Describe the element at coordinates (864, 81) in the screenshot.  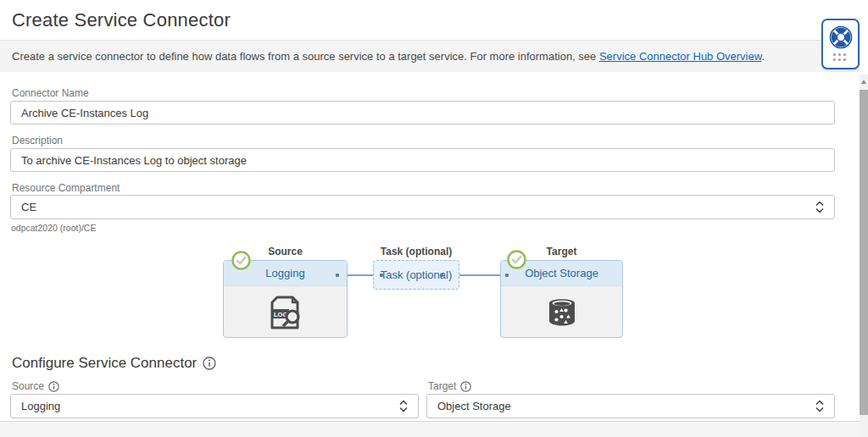
I see `scrollbar-up-button` at that location.